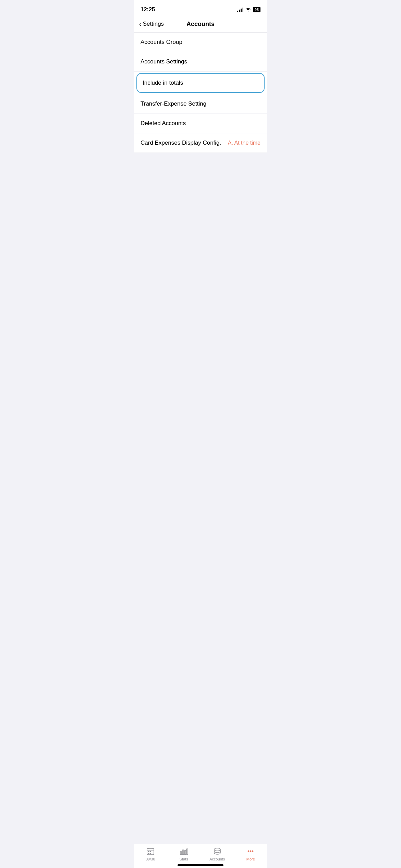 The height and width of the screenshot is (868, 401). I want to click on menu-item-label: Transfer-Expense Setting, so click(173, 104).